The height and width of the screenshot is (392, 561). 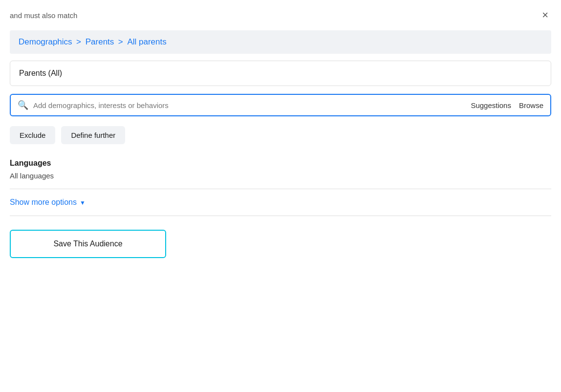 What do you see at coordinates (48, 202) in the screenshot?
I see `show-more-options-button: Show more options ▼` at bounding box center [48, 202].